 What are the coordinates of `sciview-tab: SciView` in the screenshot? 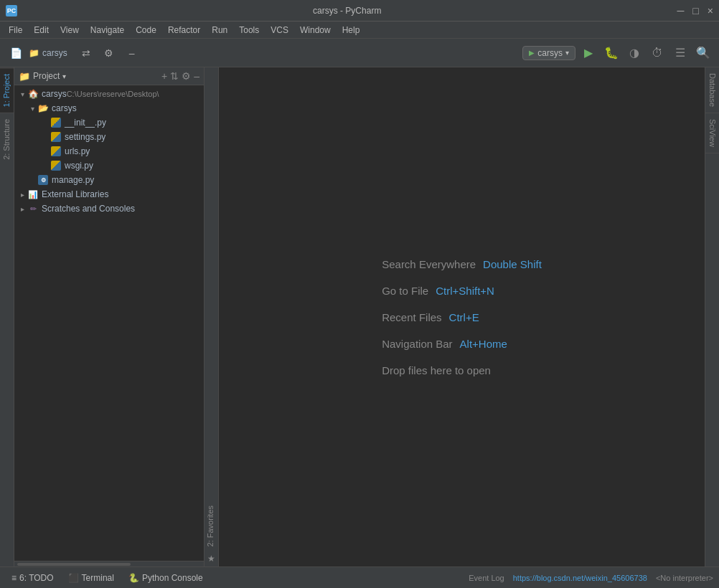 It's located at (712, 133).